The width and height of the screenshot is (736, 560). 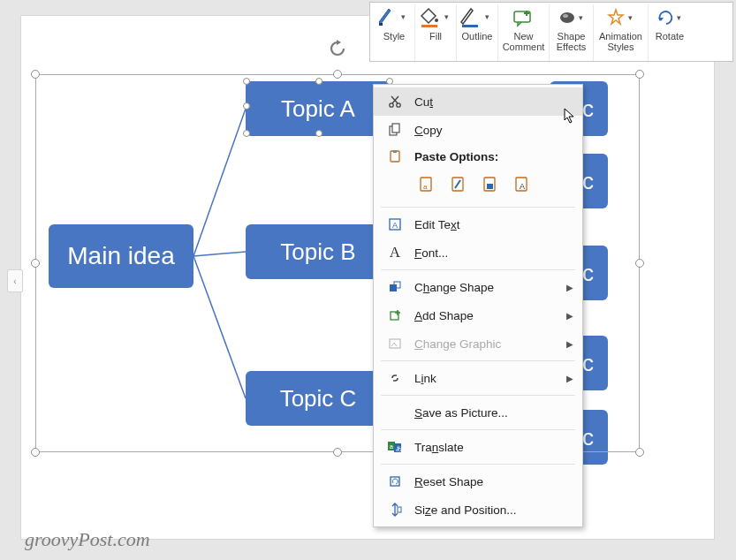 What do you see at coordinates (395, 224) in the screenshot?
I see `edit-text-icon: A` at bounding box center [395, 224].